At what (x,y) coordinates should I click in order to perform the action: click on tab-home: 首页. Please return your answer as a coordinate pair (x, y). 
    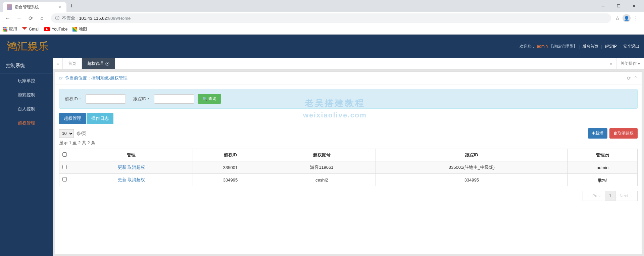
    Looking at the image, I should click on (72, 64).